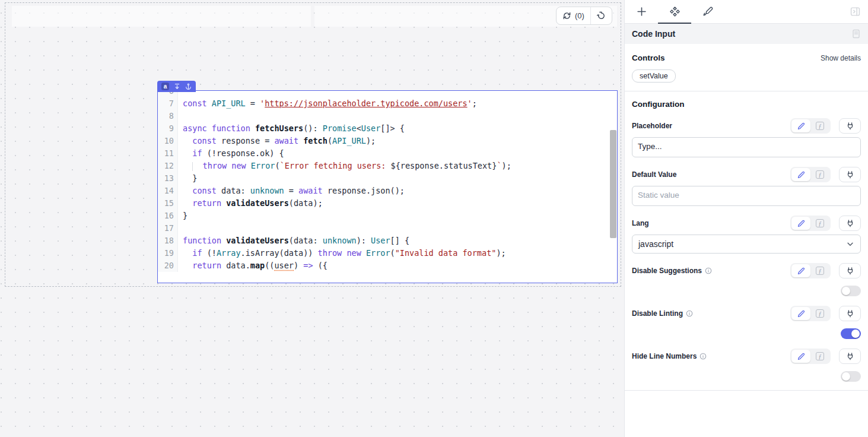 The height and width of the screenshot is (437, 868). Describe the element at coordinates (387, 128) in the screenshot. I see `code-line: 9async function fetchUsers(): Promise<Us…` at that location.